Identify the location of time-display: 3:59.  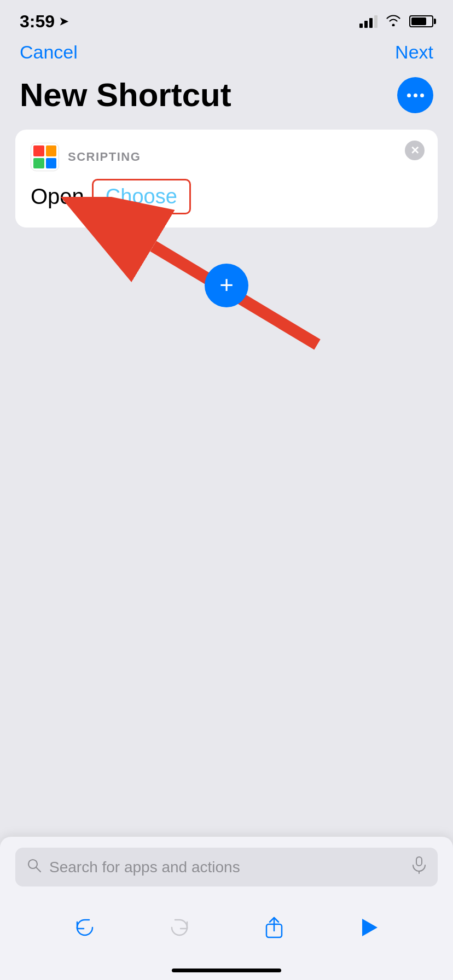
(37, 22).